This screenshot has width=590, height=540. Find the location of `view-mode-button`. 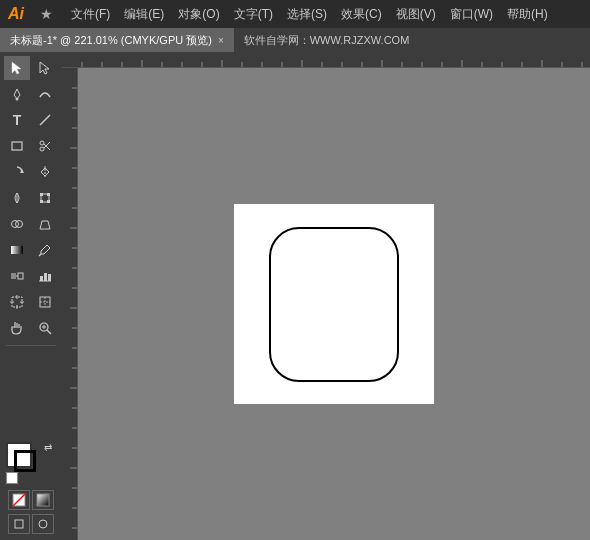

view-mode-button is located at coordinates (19, 524).